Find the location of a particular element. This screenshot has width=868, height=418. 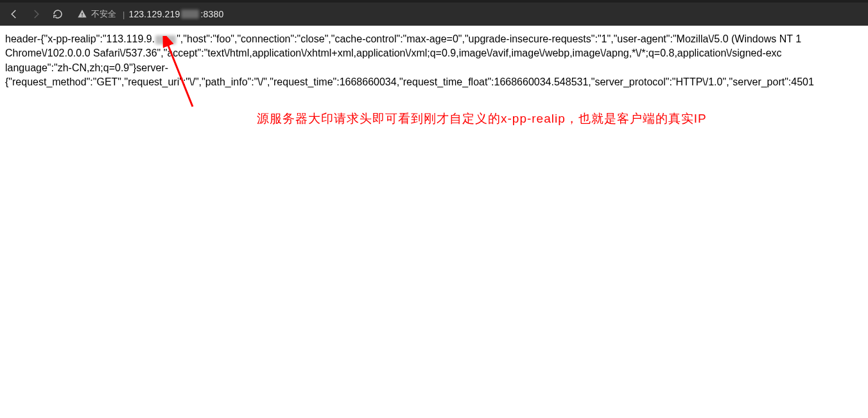

response-text-1a: header-{"x-pp-realip":"113.119.9. is located at coordinates (80, 39).